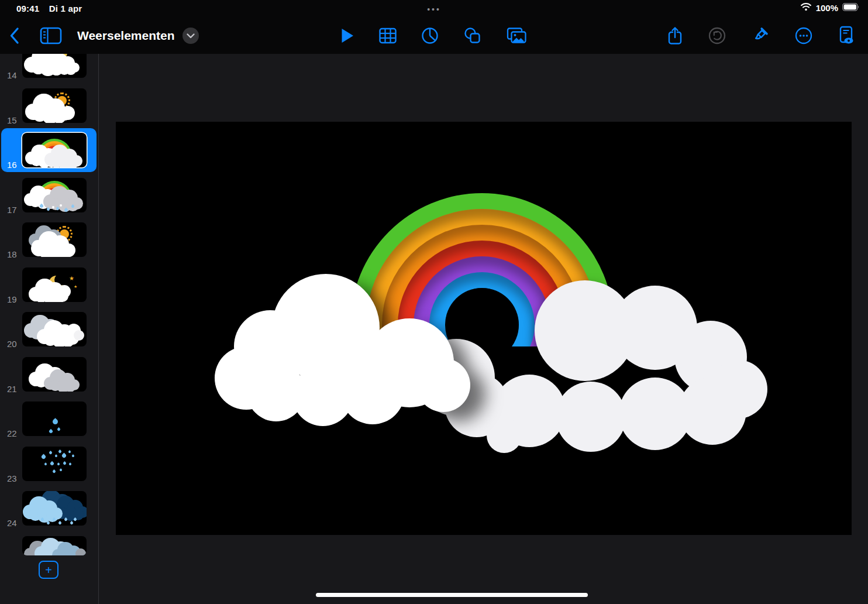  What do you see at coordinates (434, 9) in the screenshot?
I see `multitask-dots-icon: •••` at bounding box center [434, 9].